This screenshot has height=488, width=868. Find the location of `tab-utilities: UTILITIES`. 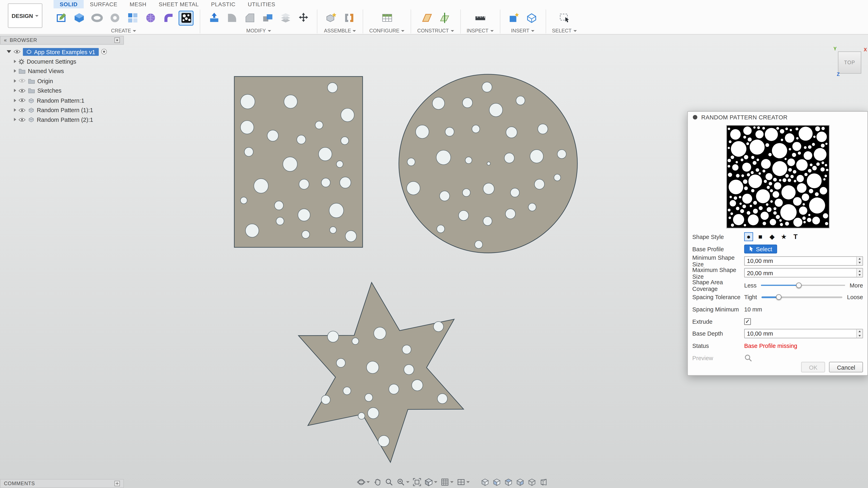

tab-utilities: UTILITIES is located at coordinates (261, 4).